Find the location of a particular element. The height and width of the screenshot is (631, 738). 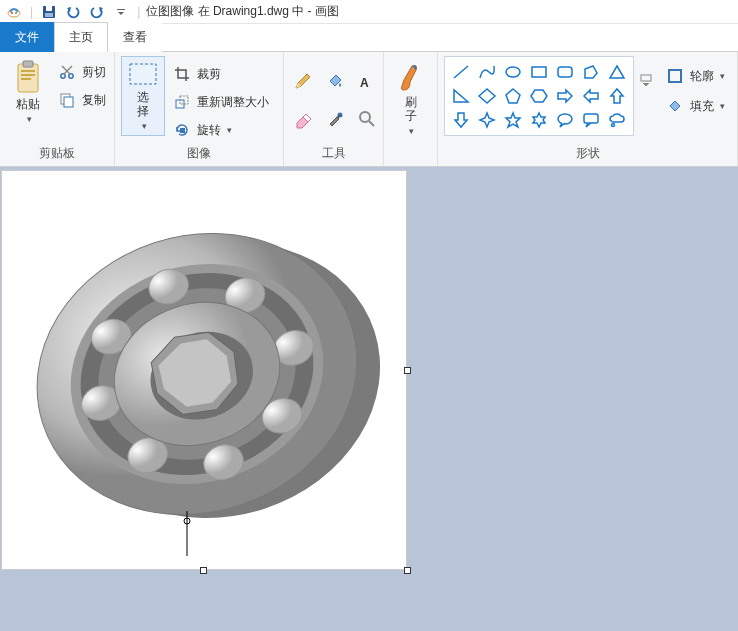

fill-tool is located at coordinates (335, 81).